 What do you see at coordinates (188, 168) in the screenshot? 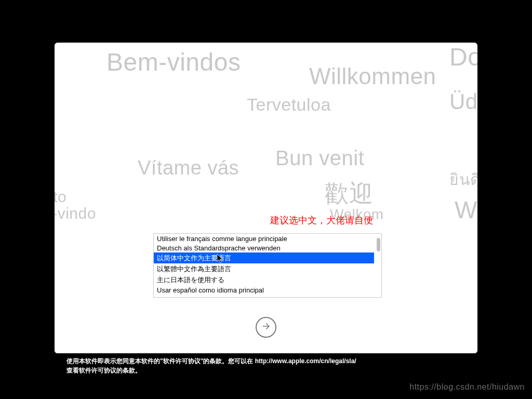
I see `greeting-text: Vítame vás` at bounding box center [188, 168].